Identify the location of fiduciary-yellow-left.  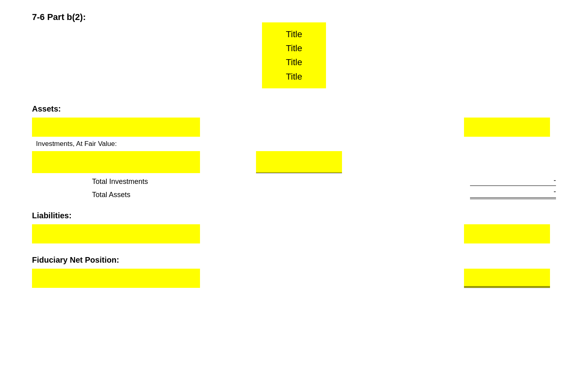
(116, 278).